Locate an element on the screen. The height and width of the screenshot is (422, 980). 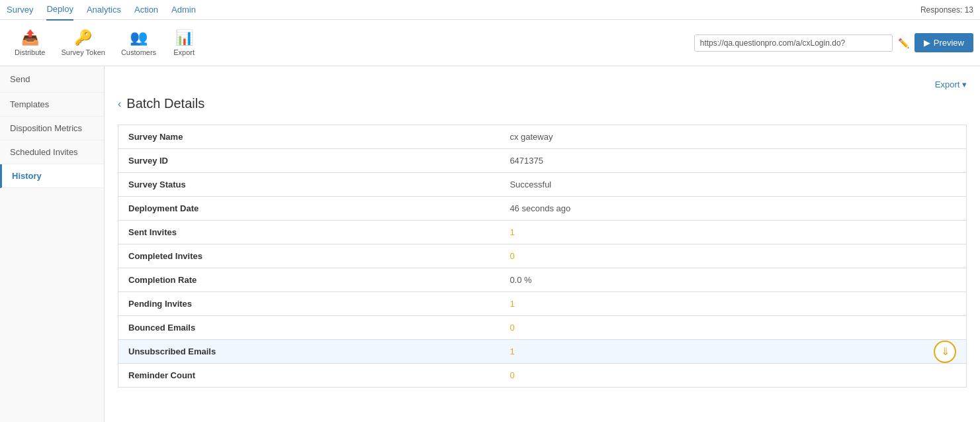
batch-details-title: Batch Details is located at coordinates (165, 103).